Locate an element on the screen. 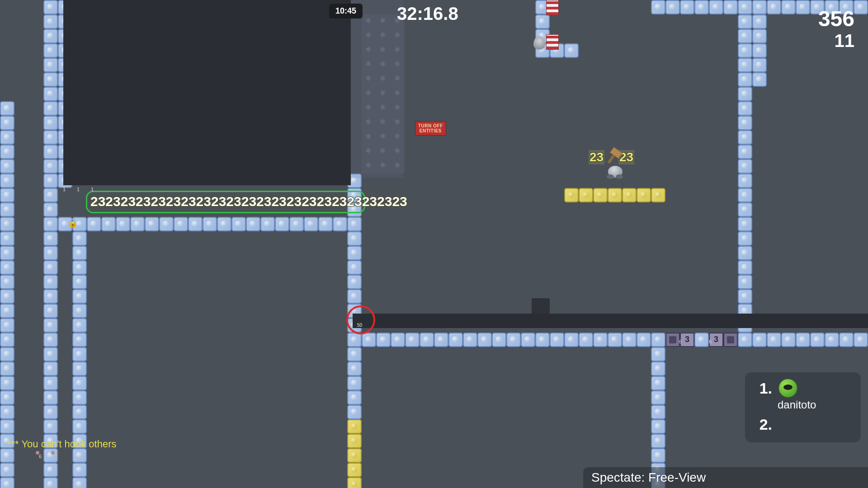 This screenshot has height=488, width=868. door-tile is located at coordinates (673, 340).